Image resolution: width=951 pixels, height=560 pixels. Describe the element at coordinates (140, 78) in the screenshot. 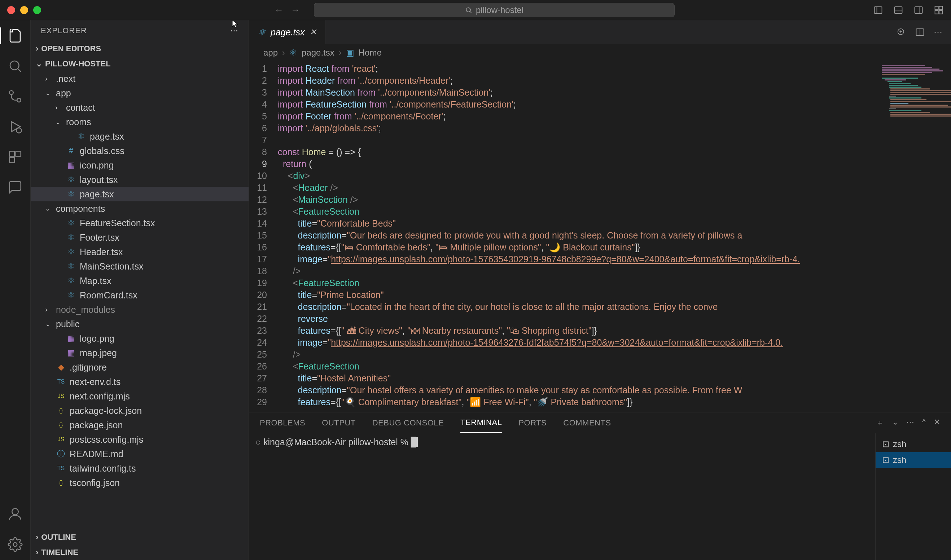

I see `folder-item: ›.next` at that location.